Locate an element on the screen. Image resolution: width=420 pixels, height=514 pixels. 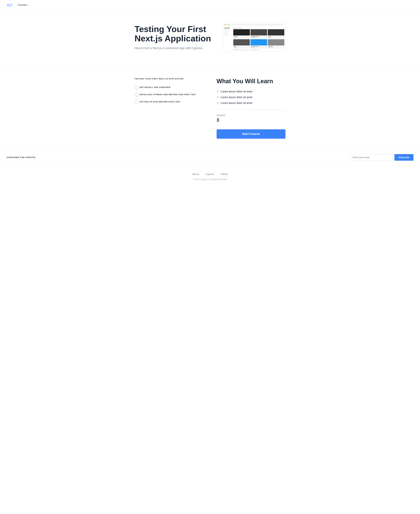
lesson-label-3: SETTING UP DATA BEFORE EACH TEST is located at coordinates (160, 102).